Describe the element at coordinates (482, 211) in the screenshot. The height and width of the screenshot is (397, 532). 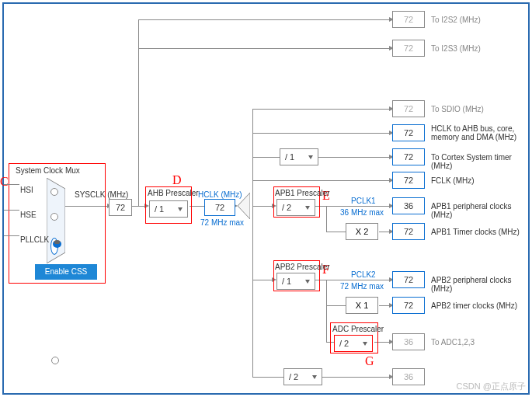
I see `apb1-periph-label: APB1 peripheral clocks (MHz)` at that location.